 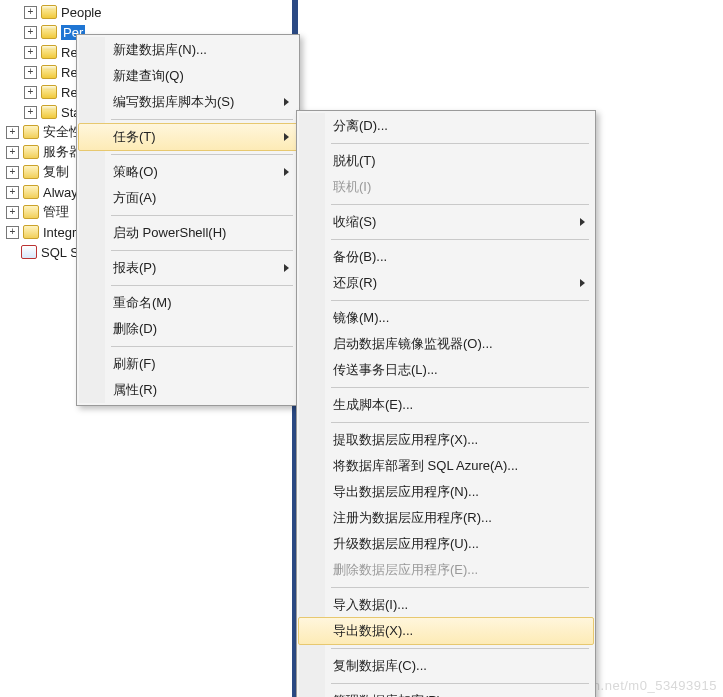 I want to click on menu-item: 启动 PowerShell(H), so click(x=188, y=233).